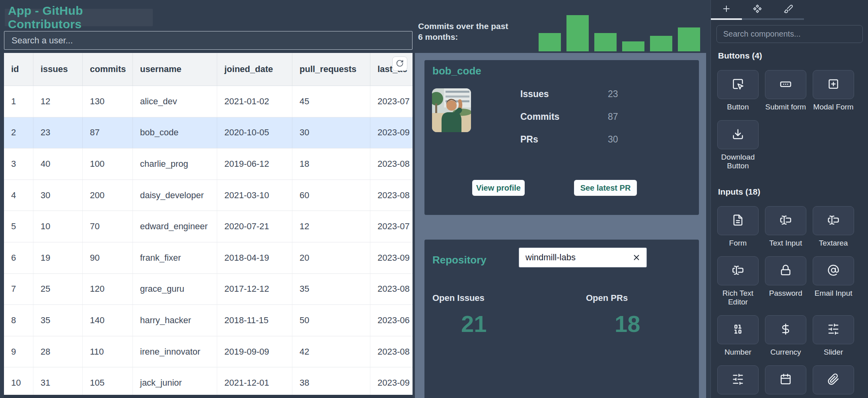 Image resolution: width=868 pixels, height=398 pixels. I want to click on table-row: 340100charlie_prog2019-06-12182023-08, so click(208, 164).